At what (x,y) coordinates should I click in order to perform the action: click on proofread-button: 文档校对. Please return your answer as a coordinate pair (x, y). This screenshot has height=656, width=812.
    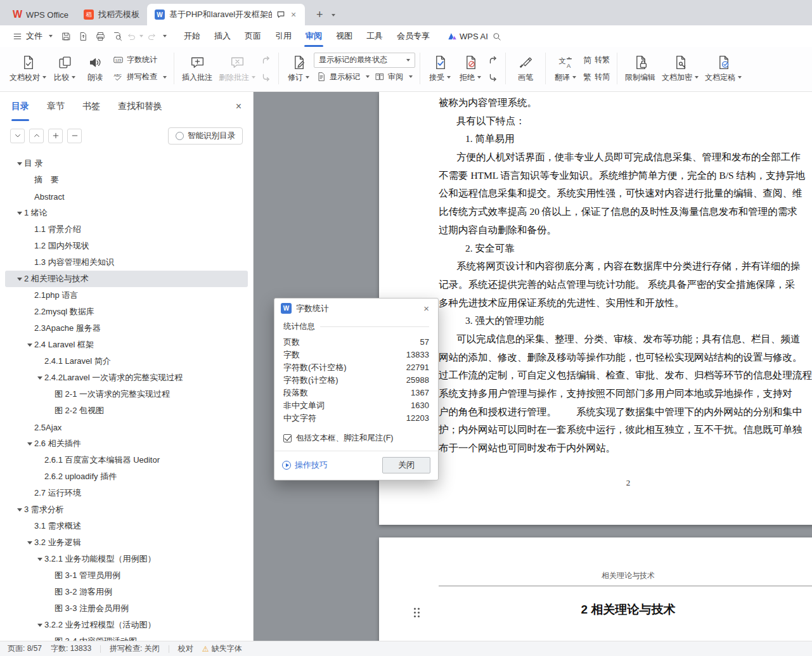
    Looking at the image, I should click on (28, 68).